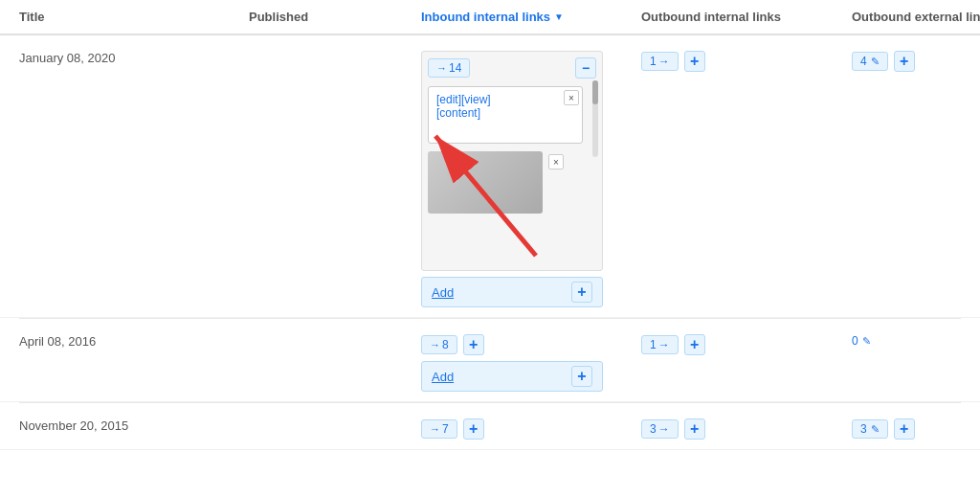 This screenshot has height=497, width=980. I want to click on col-header-title: Title, so click(134, 17).